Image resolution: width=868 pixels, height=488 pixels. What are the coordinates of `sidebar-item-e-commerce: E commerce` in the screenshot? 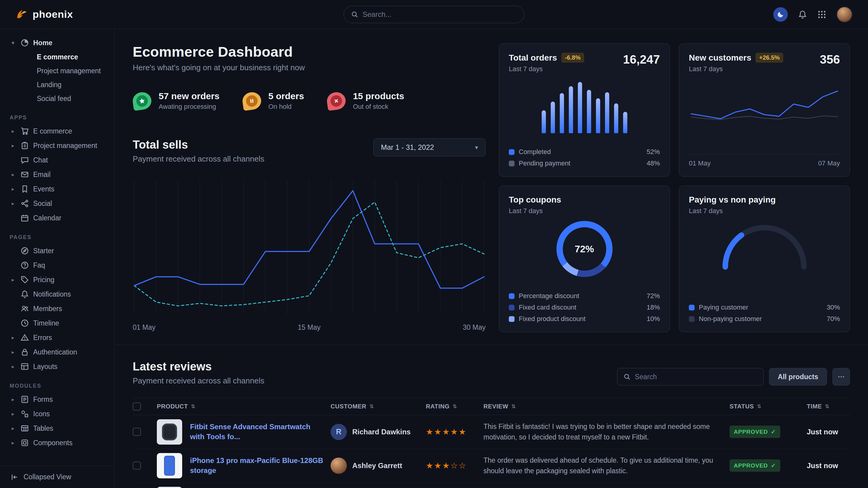 It's located at (57, 57).